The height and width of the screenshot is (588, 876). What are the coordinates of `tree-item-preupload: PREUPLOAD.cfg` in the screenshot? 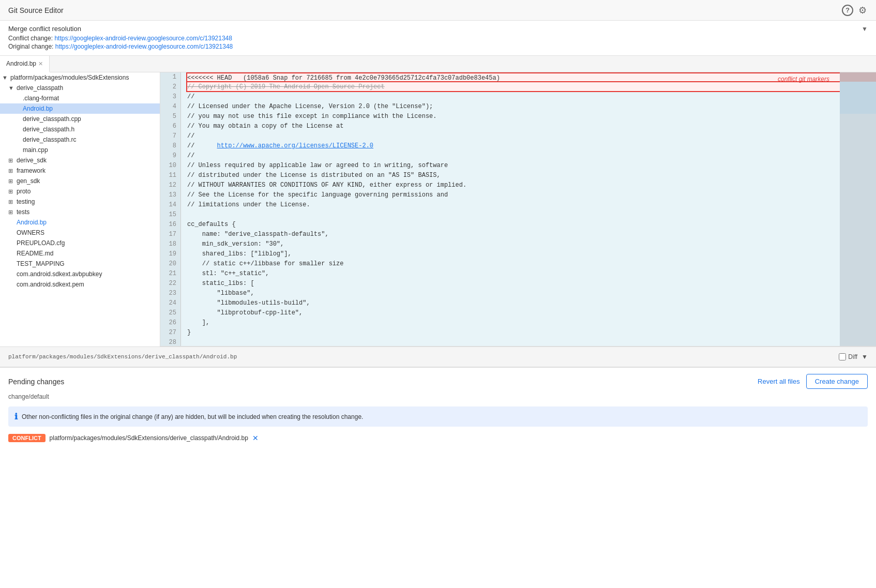 It's located at (80, 243).